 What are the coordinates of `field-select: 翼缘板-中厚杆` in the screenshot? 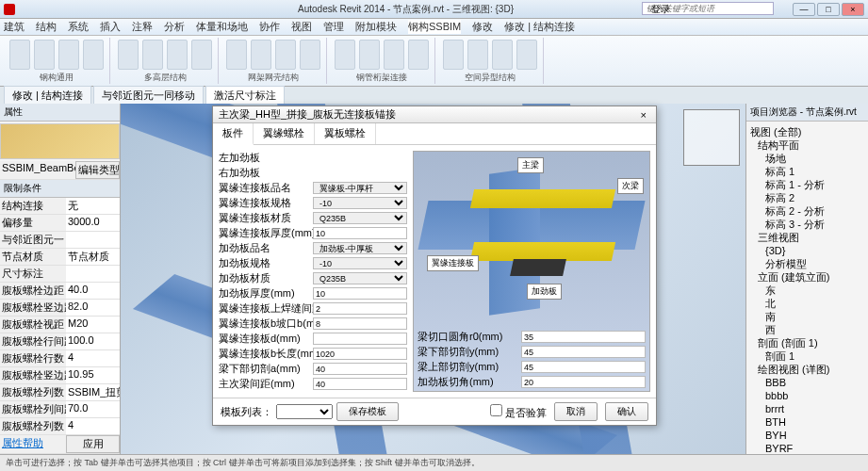 It's located at (360, 188).